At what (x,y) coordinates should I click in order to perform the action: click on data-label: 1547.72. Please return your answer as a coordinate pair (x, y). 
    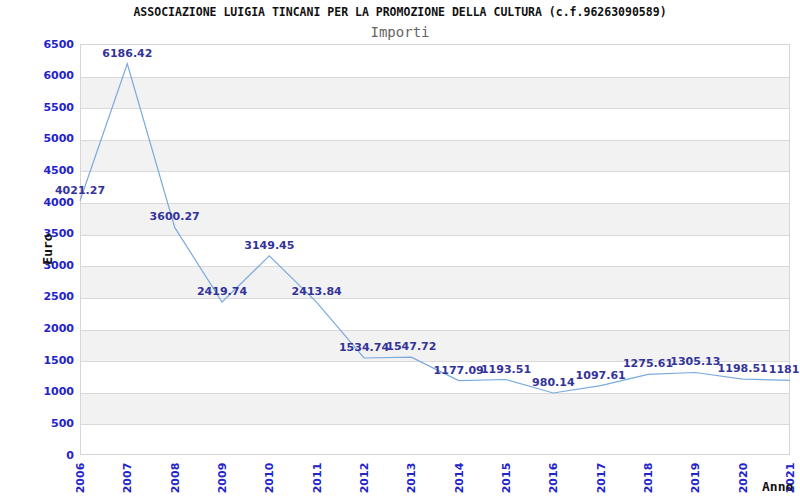
    Looking at the image, I should click on (411, 346).